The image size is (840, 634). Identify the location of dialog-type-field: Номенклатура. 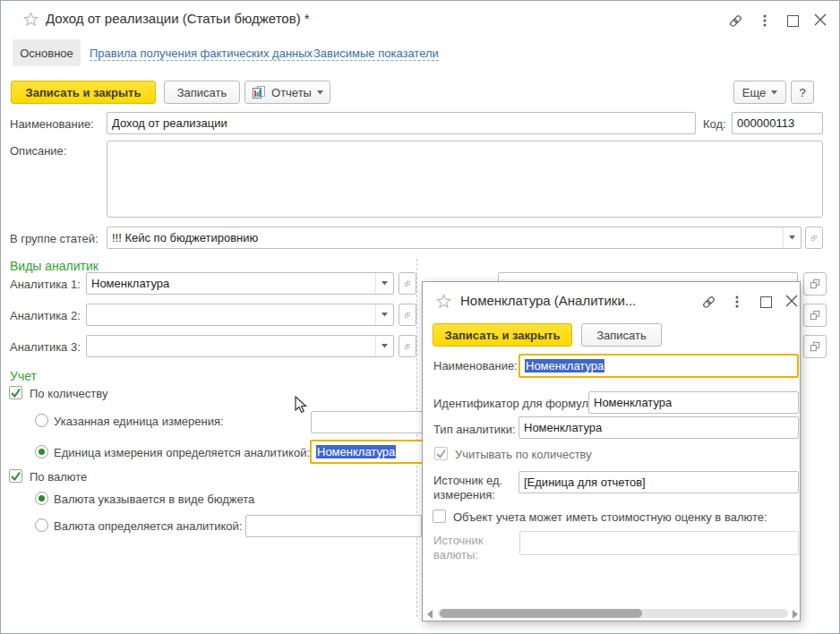
(659, 428).